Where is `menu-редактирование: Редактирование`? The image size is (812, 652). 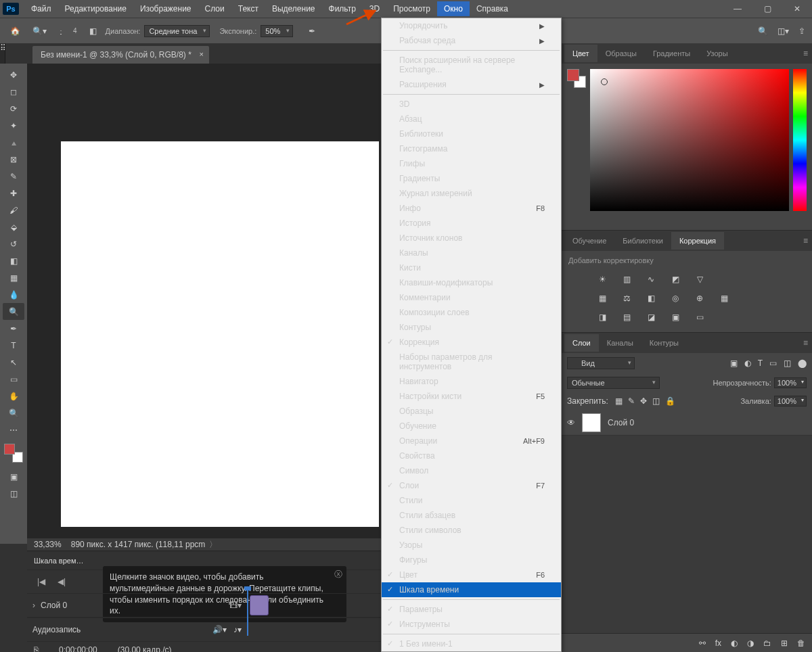 menu-редактирование: Редактирование is located at coordinates (96, 9).